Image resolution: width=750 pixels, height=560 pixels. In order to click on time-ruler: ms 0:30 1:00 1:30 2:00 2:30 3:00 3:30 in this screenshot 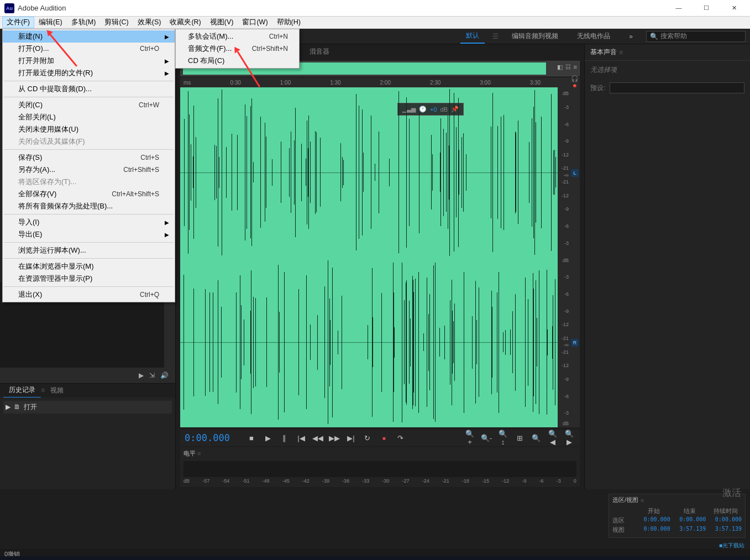, I will do `click(380, 82)`.